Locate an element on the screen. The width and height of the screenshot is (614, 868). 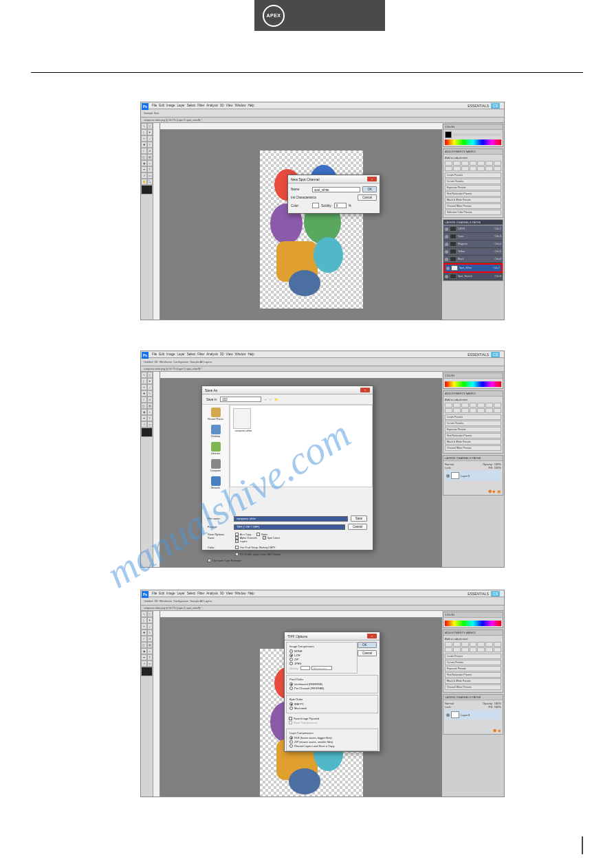
masks-tab: MASKS is located at coordinates (471, 151).